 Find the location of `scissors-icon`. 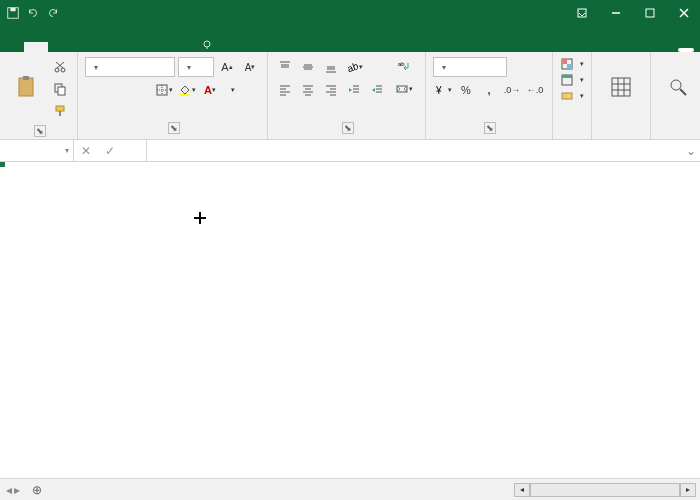

scissors-icon is located at coordinates (60, 67).